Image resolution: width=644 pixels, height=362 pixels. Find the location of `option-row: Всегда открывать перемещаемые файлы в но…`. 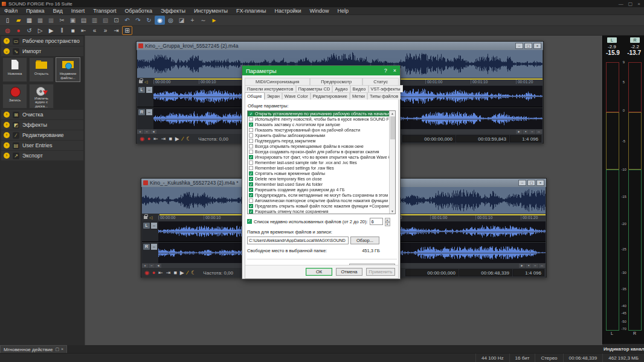

option-row: Всегда открывать перемещаемые файлы в но… is located at coordinates (321, 146).